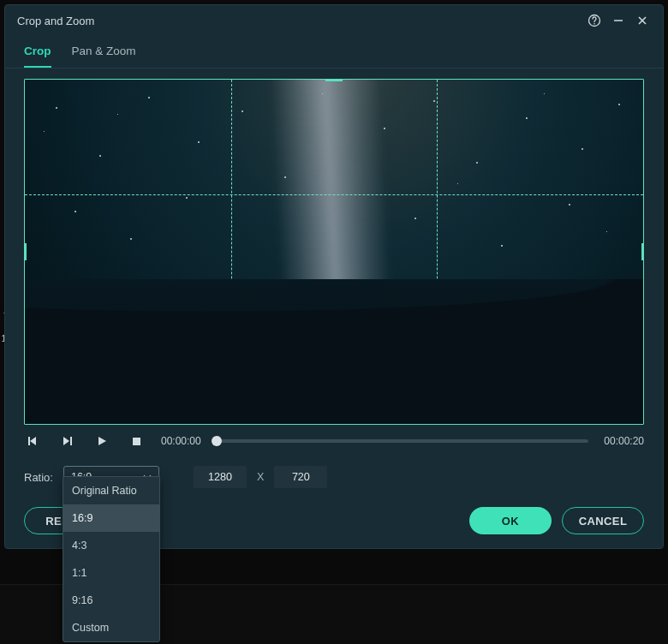 The height and width of the screenshot is (644, 668). Describe the element at coordinates (301, 477) in the screenshot. I see `height-input` at that location.